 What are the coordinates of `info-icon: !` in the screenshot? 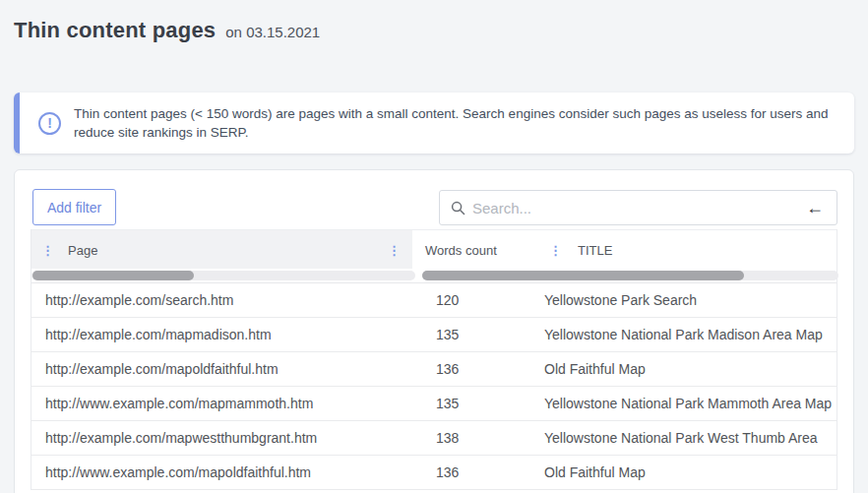 It's located at (49, 124).